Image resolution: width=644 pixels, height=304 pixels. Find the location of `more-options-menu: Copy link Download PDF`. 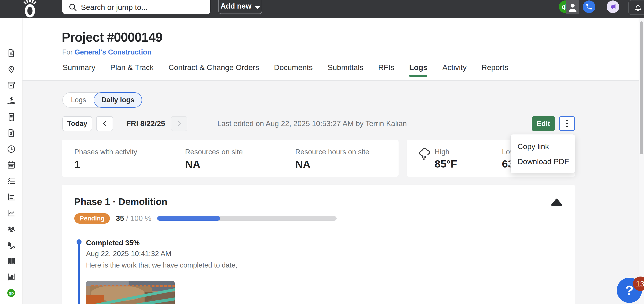

more-options-menu: Copy link Download PDF is located at coordinates (543, 154).